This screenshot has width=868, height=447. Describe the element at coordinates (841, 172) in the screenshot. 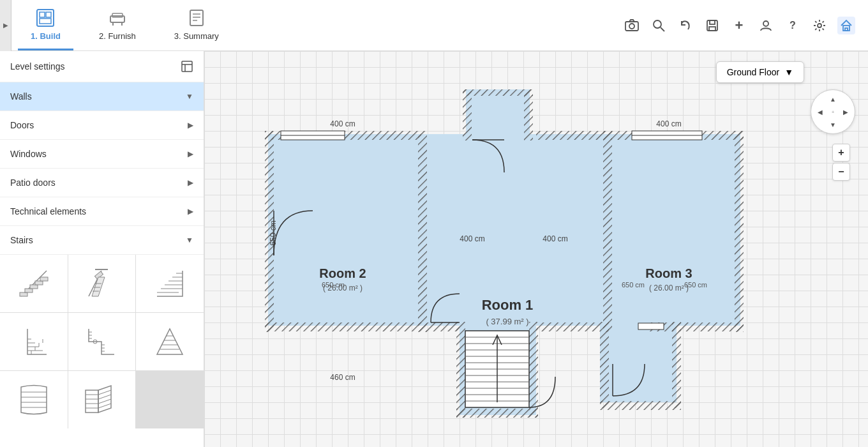

I see `zoom-out-button: −` at that location.